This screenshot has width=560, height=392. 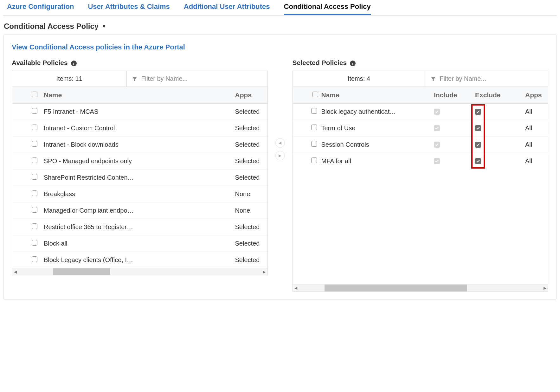 I want to click on selected-header-name: Name, so click(x=378, y=95).